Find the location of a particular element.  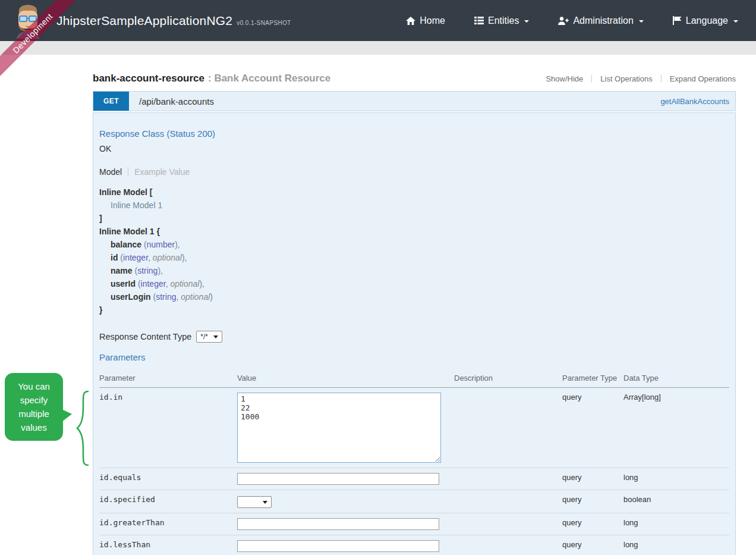

brand-title: JhipsterSampleApplicationNG2 is located at coordinates (144, 21).